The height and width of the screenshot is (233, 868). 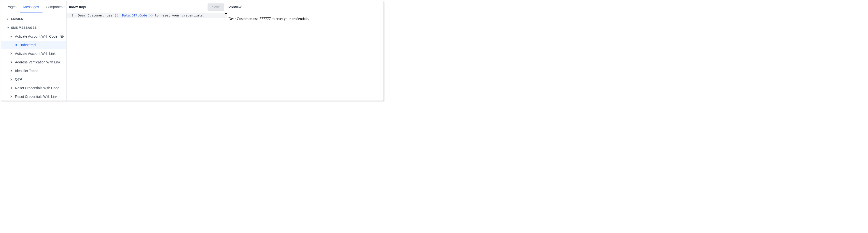 What do you see at coordinates (34, 28) in the screenshot?
I see `tree-group-sms: SMS MESSAGES` at bounding box center [34, 28].